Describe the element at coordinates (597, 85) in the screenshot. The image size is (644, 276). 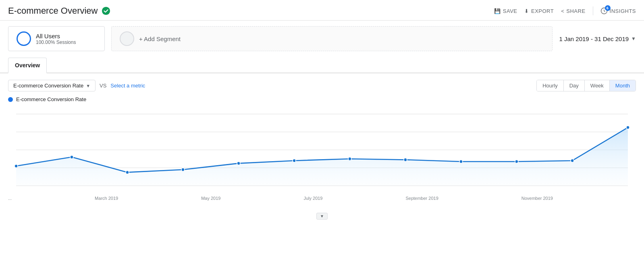
I see `week-button: Week` at that location.